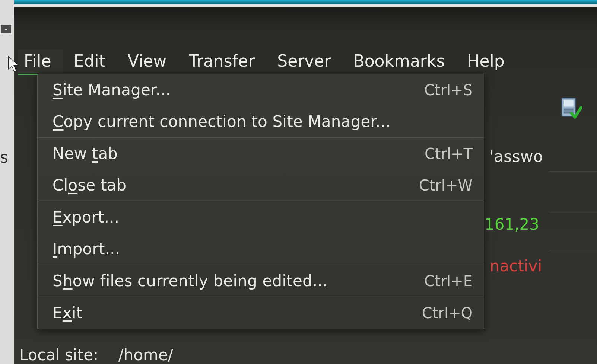 Image resolution: width=597 pixels, height=364 pixels. I want to click on menu-item-label: Import..., so click(86, 249).